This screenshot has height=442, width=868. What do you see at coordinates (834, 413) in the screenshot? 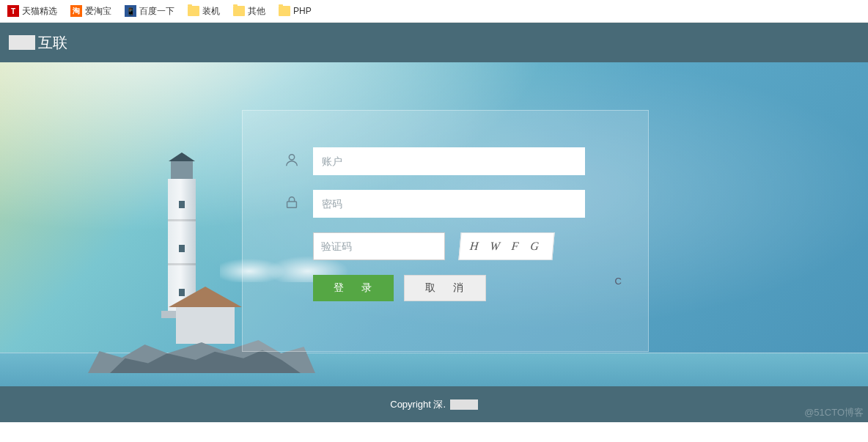
I see `watermark-text: @51CTO博客` at bounding box center [834, 413].